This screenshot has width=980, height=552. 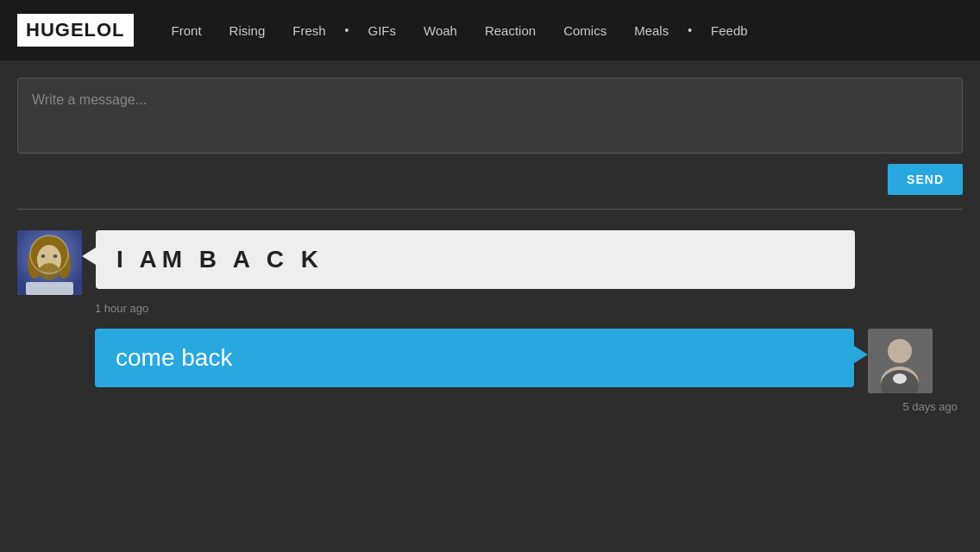 I want to click on sent-row-wrapper: come back, so click(x=490, y=371).